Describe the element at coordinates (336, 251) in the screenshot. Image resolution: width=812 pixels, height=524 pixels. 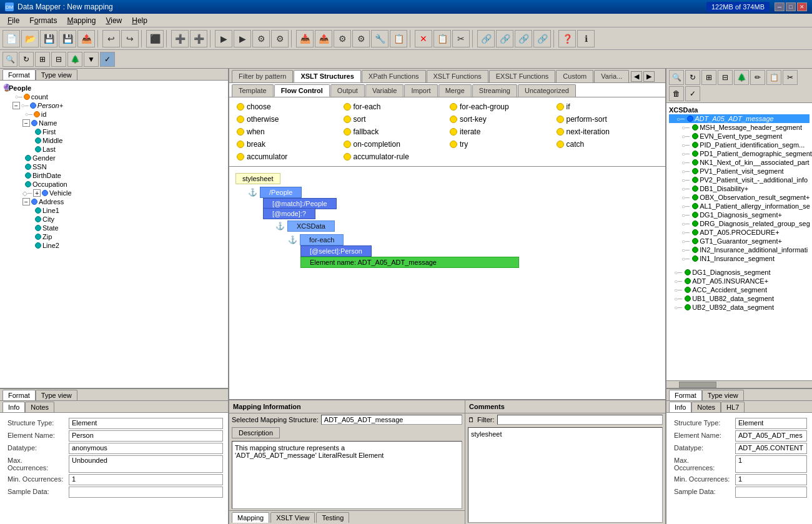
I see `block-select: [@select]:Person` at that location.